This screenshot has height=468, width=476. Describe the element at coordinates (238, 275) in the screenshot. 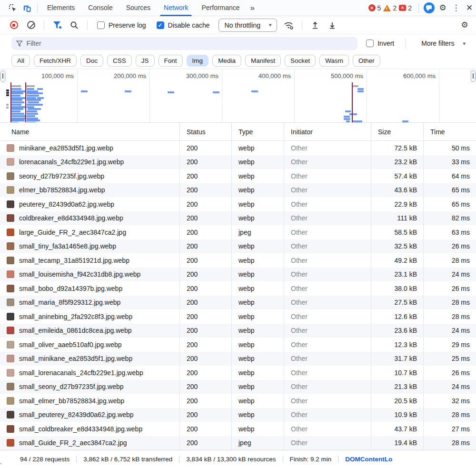

I see `request-row: small_louisemisha_f942c31db8.jpg.webp200…` at that location.